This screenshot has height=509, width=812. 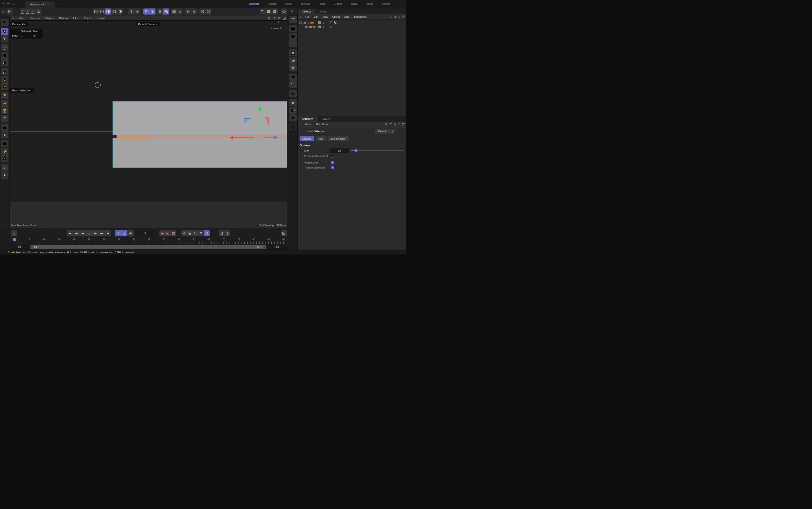 What do you see at coordinates (131, 233) in the screenshot?
I see `sound-toggle` at bounding box center [131, 233].